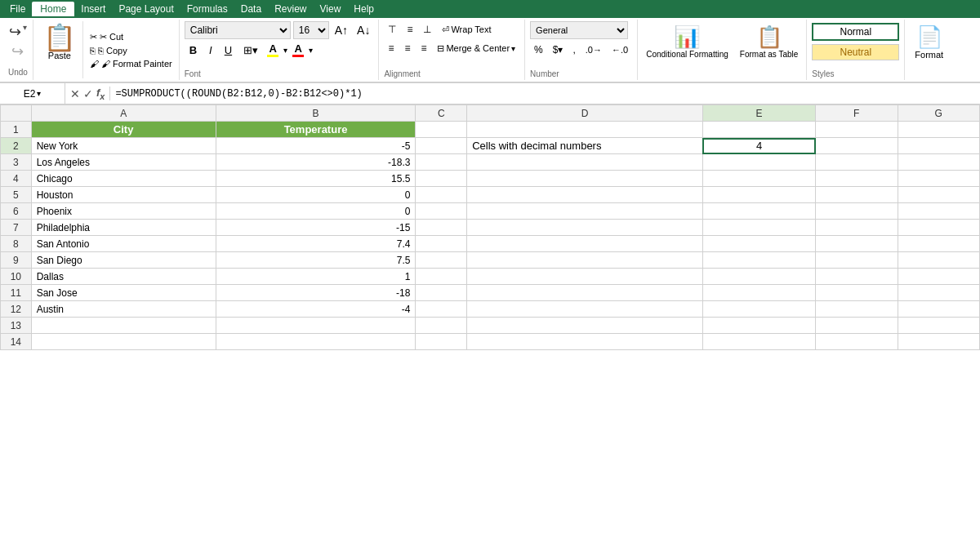  I want to click on fill-color-dropdown: ▾, so click(286, 51).